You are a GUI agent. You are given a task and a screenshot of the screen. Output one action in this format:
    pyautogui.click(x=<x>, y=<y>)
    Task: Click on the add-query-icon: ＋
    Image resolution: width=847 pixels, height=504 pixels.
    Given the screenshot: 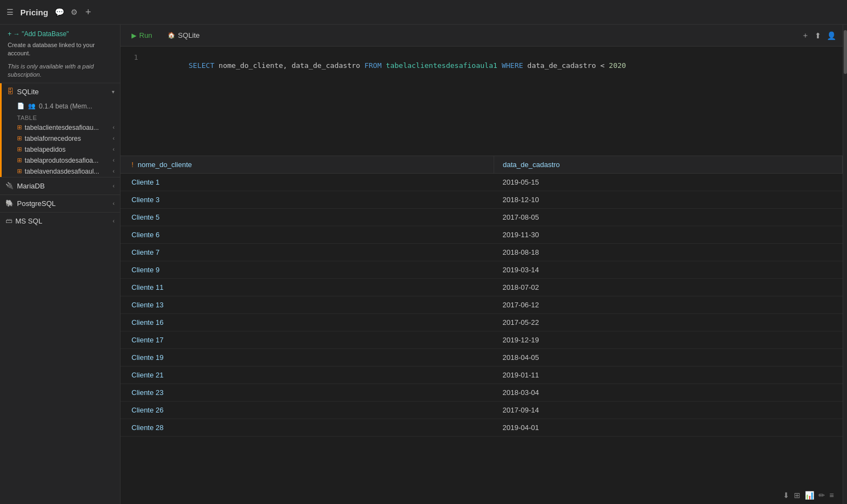 What is the action you would take?
    pyautogui.click(x=805, y=36)
    